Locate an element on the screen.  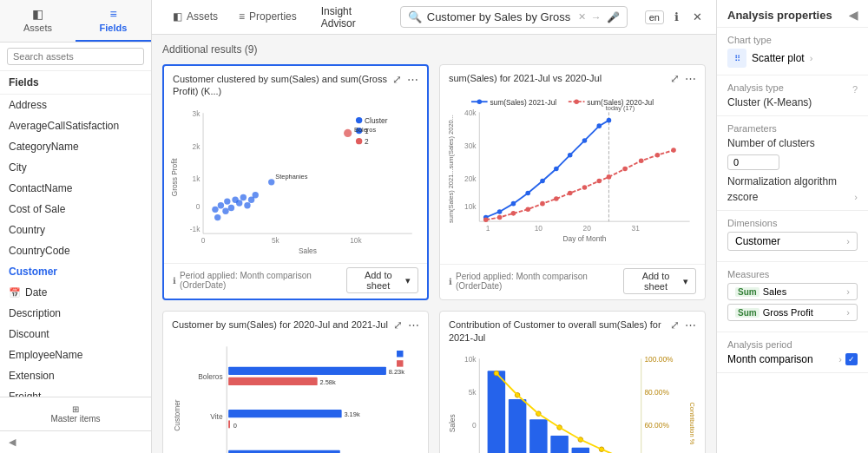
field-address: Address is located at coordinates (76, 105).